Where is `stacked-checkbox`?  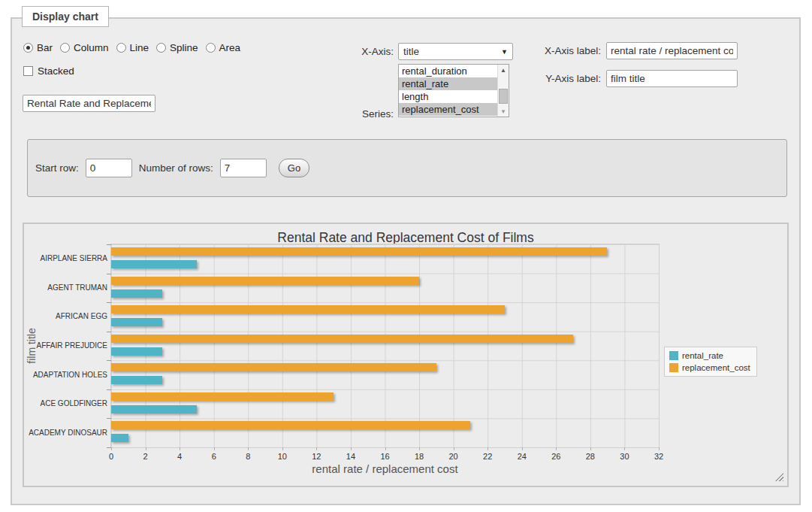 stacked-checkbox is located at coordinates (29, 71).